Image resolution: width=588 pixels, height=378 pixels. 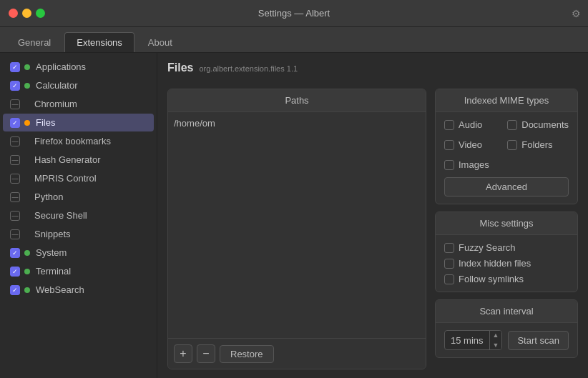 I want to click on settings-icon: ⚙, so click(x=577, y=14).